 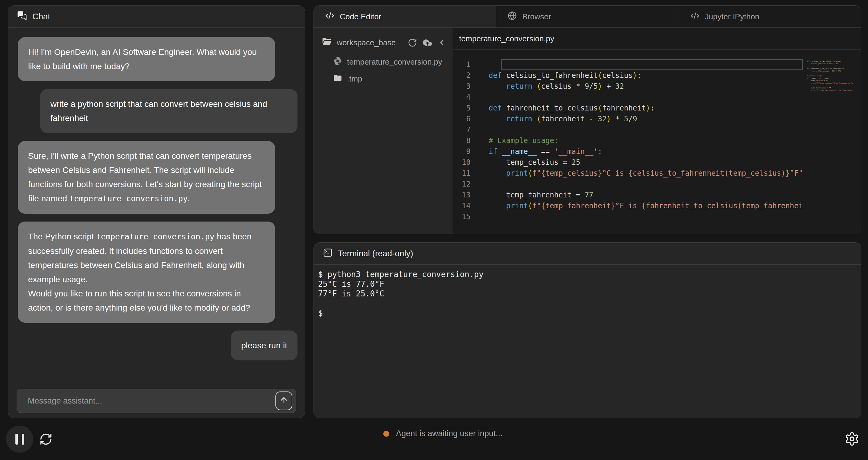 I want to click on code-line-1: 1, so click(x=657, y=65).